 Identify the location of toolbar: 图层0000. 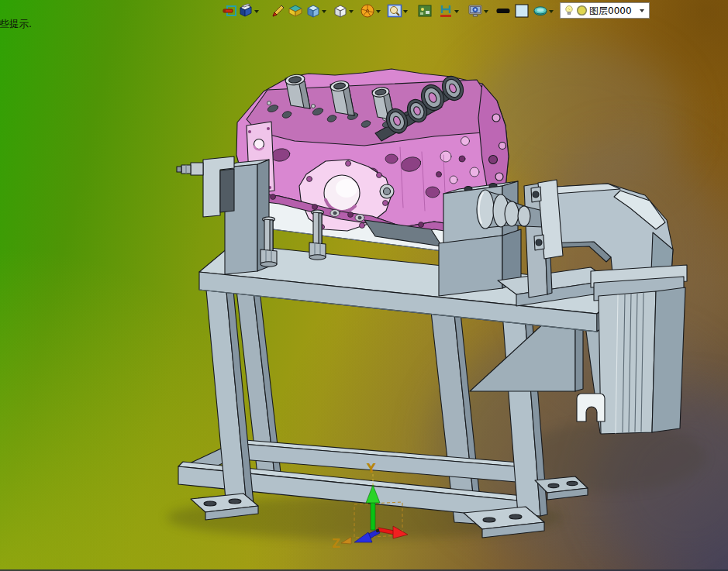
(364, 11).